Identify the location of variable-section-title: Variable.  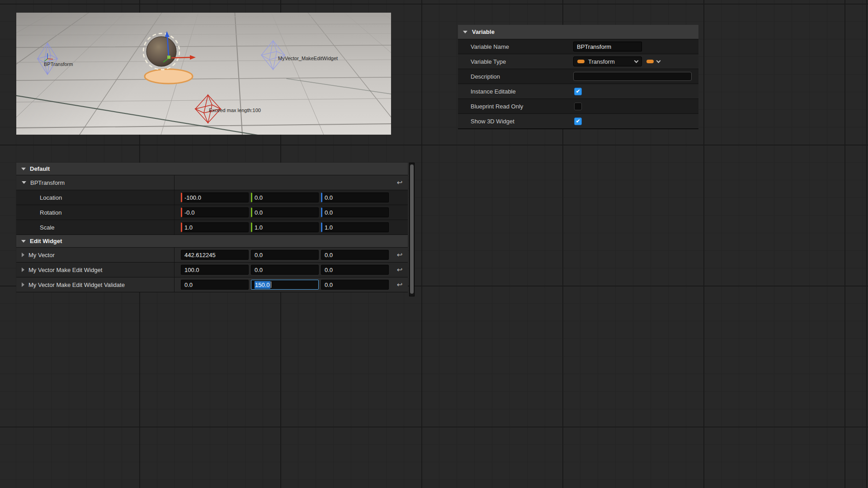
(483, 32).